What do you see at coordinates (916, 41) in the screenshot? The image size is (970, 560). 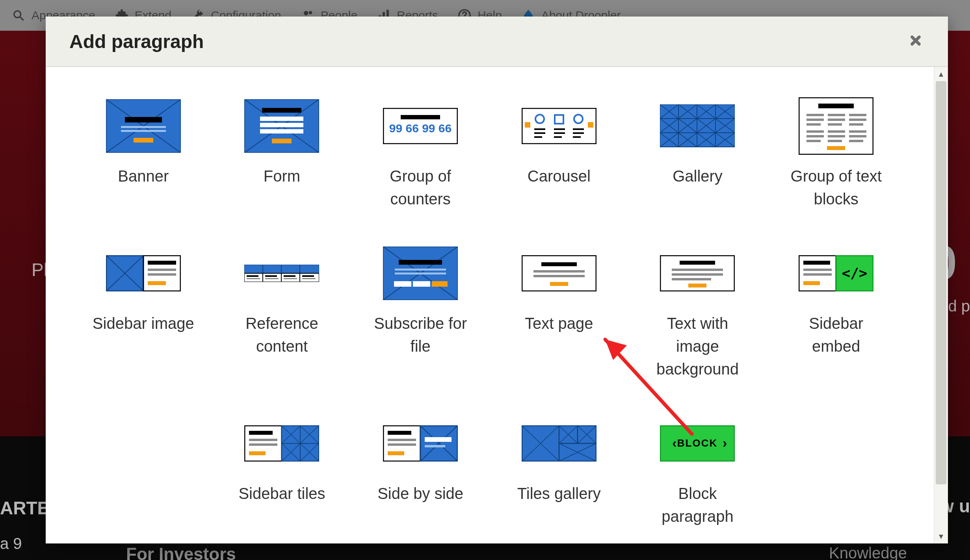 I see `close-button` at bounding box center [916, 41].